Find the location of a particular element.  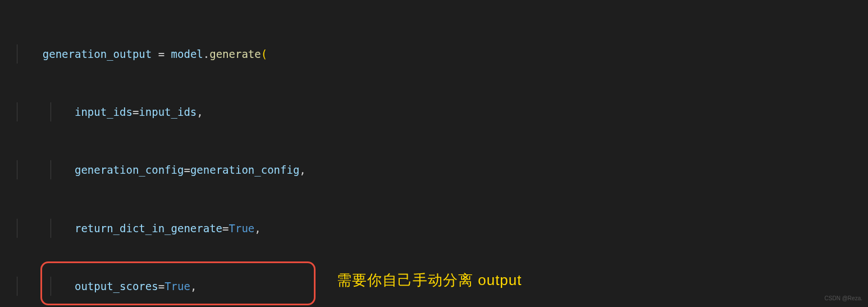

watermark-text: CSDN @Reza. is located at coordinates (843, 299).